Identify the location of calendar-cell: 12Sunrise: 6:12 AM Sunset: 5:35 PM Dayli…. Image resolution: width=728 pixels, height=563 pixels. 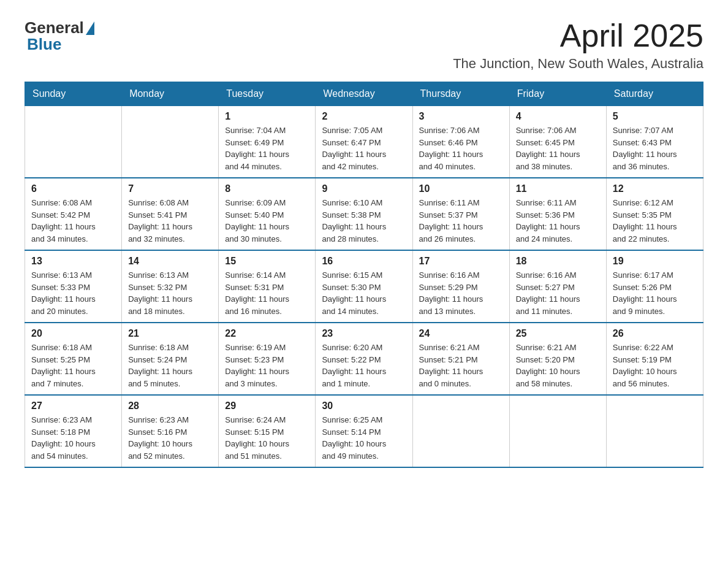
(654, 214).